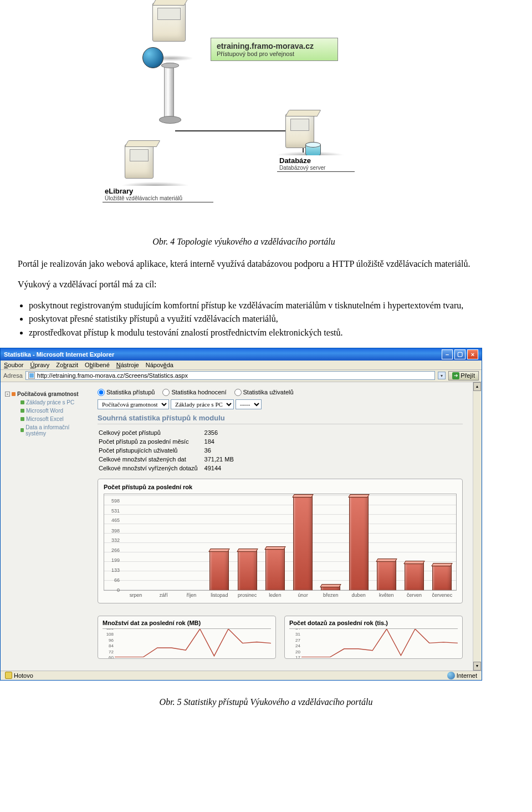 The width and height of the screenshot is (532, 812). Describe the element at coordinates (192, 595) in the screenshot. I see `x-tick-label: říjen` at that location.